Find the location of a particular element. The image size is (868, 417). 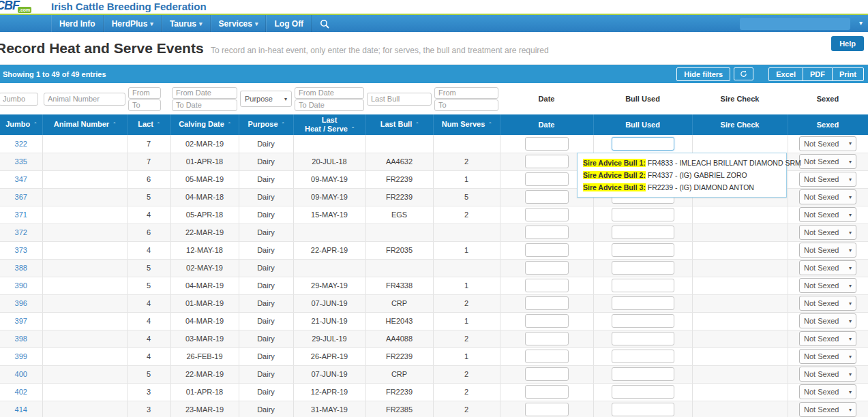

print-button: Print is located at coordinates (848, 74).